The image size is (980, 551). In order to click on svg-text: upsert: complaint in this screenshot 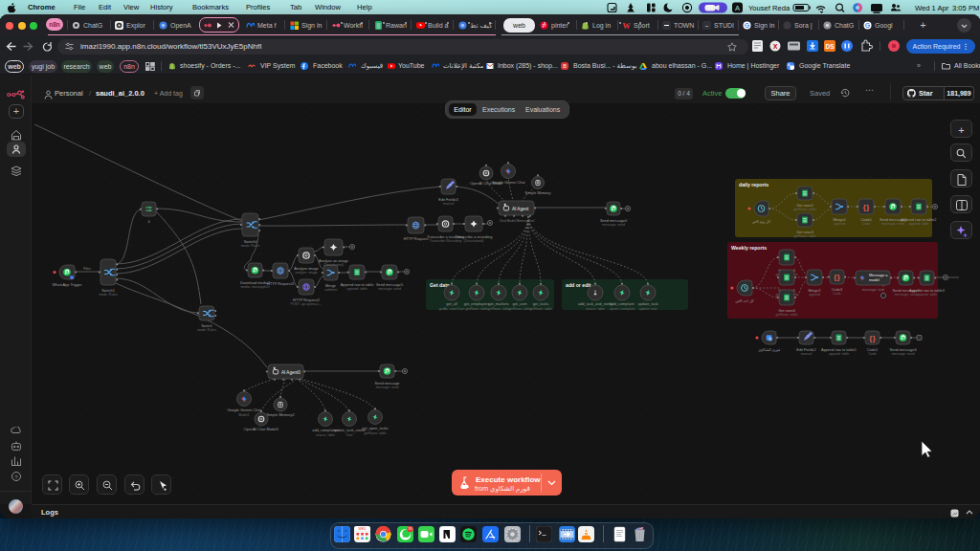, I will do `click(622, 309)`.